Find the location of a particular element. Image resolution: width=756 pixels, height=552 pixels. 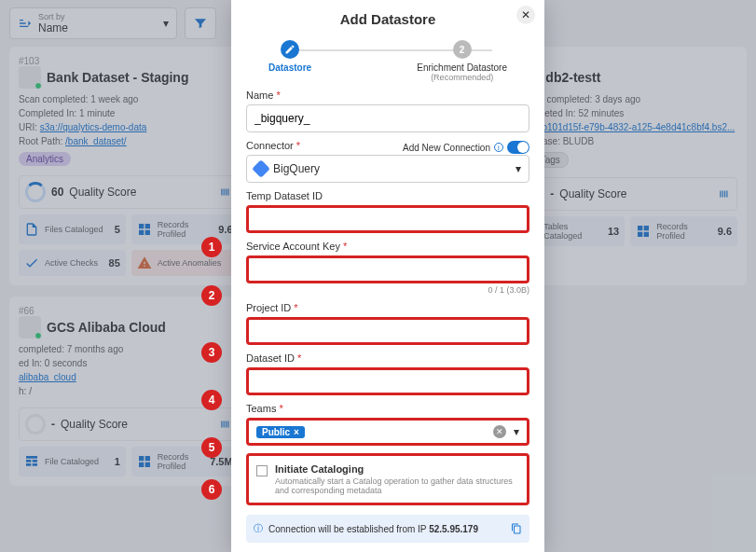

close-icon: ✕ is located at coordinates (526, 15).